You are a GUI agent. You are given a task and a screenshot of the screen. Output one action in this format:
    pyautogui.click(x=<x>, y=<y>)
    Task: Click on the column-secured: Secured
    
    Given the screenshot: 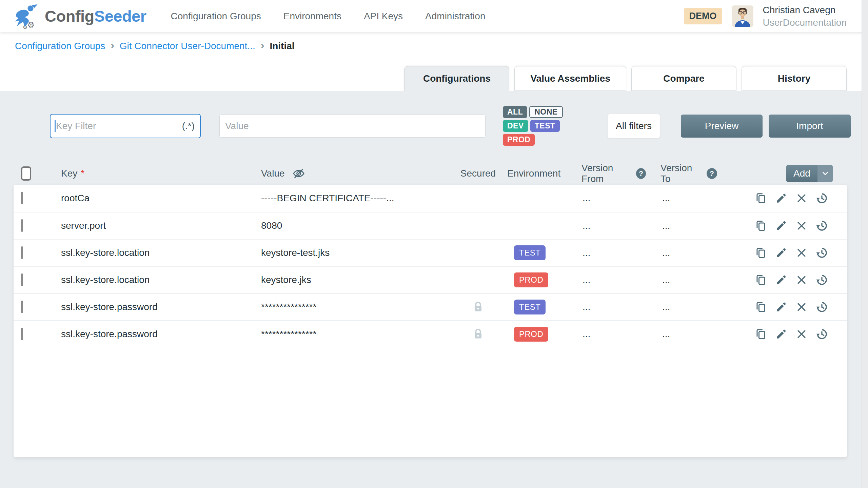 What is the action you would take?
    pyautogui.click(x=478, y=174)
    